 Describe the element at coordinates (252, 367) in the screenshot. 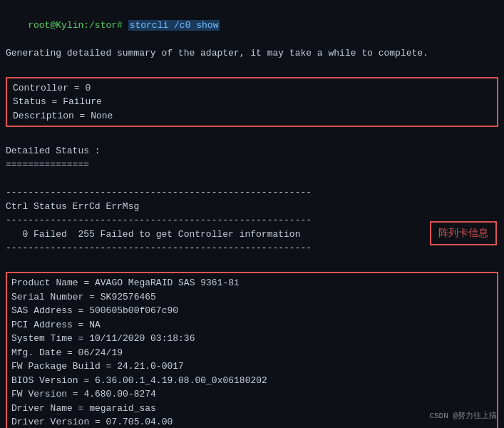

I see `fw-package: FW Package Build = 24.21.0-0017` at that location.